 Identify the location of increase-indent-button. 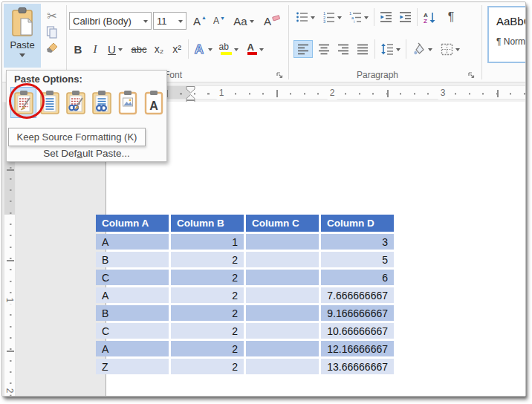
(405, 17).